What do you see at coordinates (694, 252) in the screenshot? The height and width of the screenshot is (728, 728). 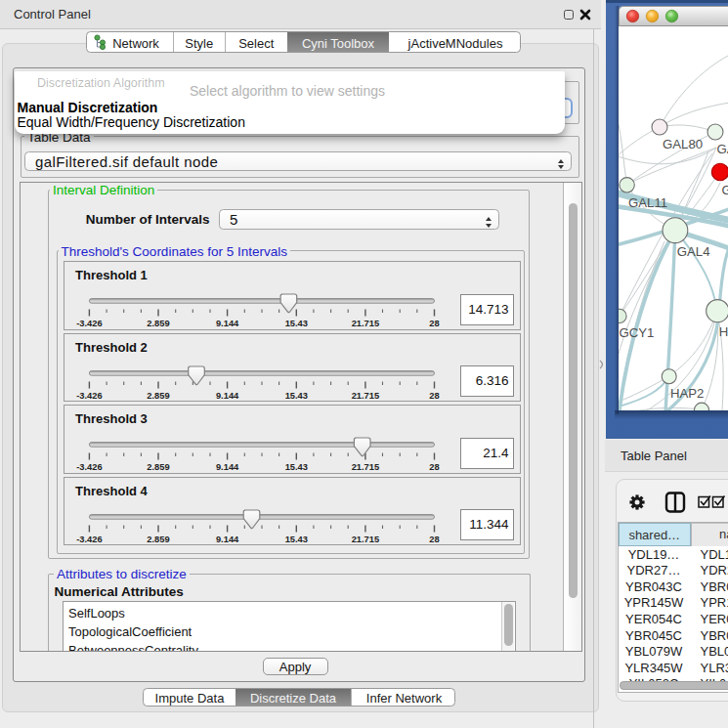 I see `svg-text: GAL4` at bounding box center [694, 252].